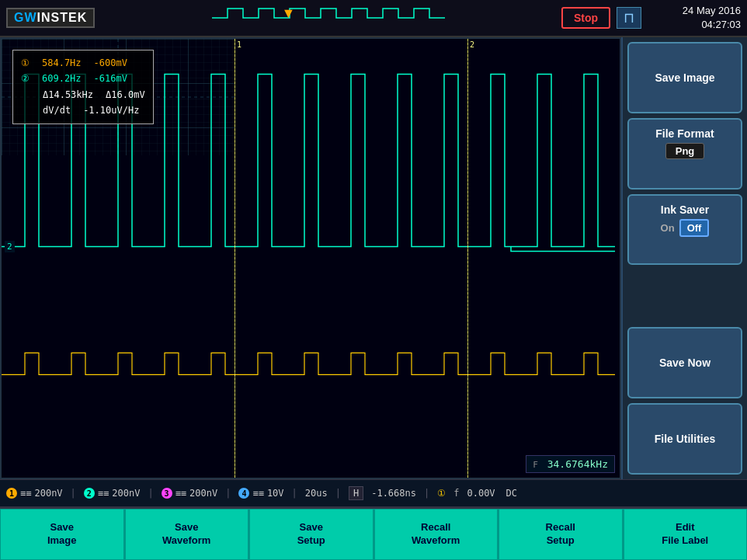 Image resolution: width=747 pixels, height=560 pixels. What do you see at coordinates (457, 493) in the screenshot?
I see `trigger-src-label: f` at bounding box center [457, 493].